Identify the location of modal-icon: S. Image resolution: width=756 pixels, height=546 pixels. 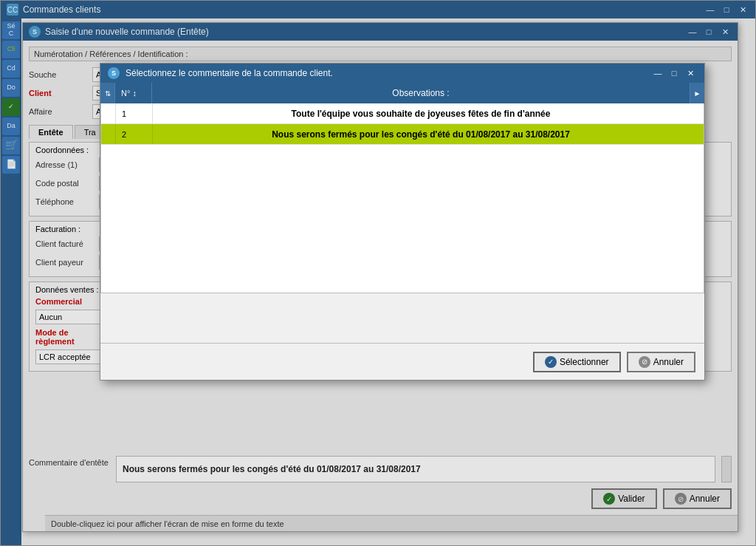
(114, 73).